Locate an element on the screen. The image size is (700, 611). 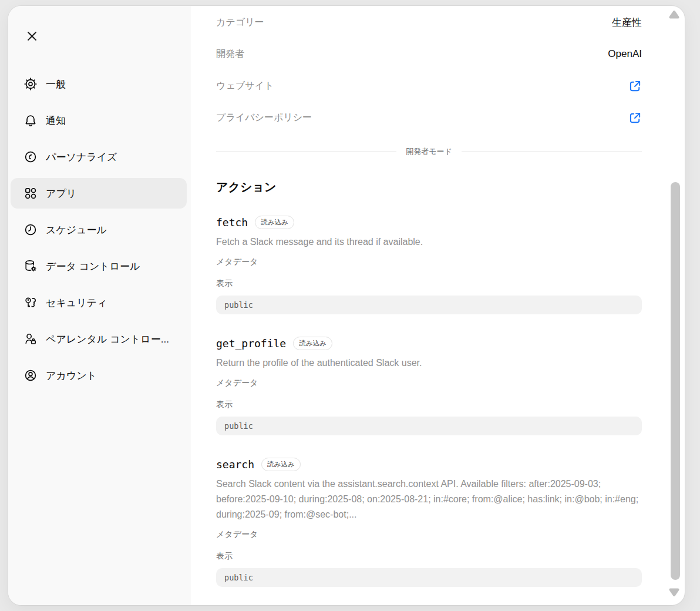
sidebar-item-label: パーソナライズ is located at coordinates (81, 157).